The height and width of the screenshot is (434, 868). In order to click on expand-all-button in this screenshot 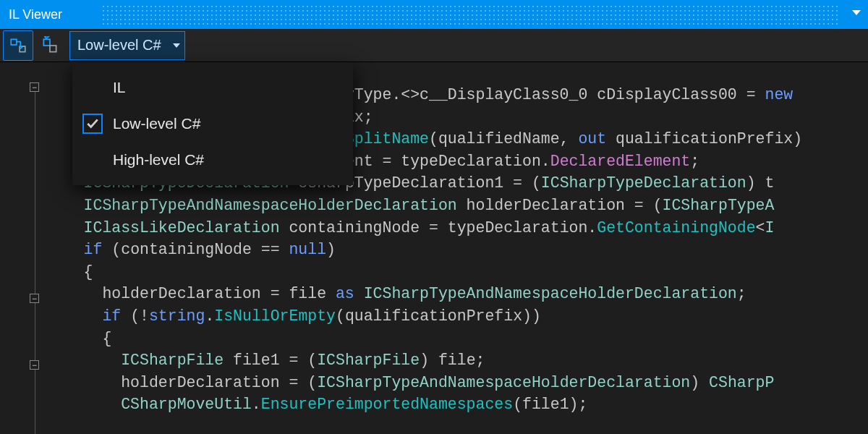, I will do `click(50, 46)`.